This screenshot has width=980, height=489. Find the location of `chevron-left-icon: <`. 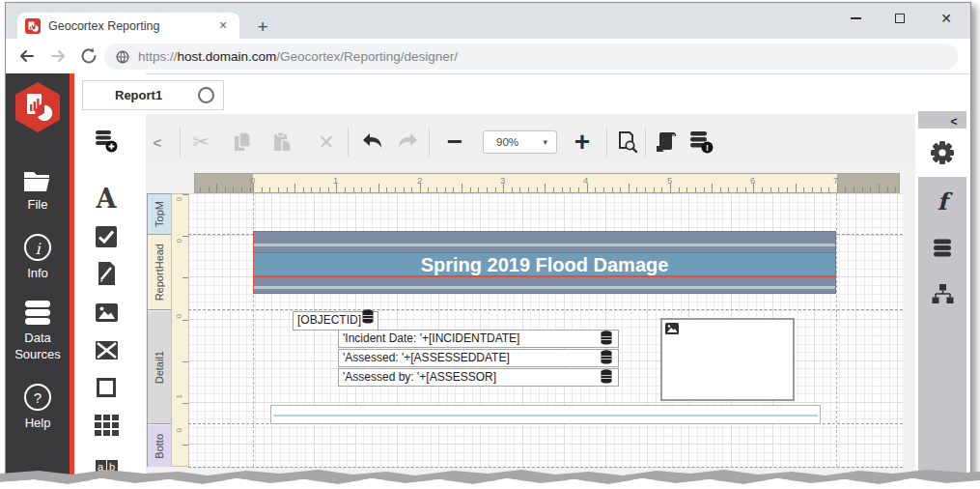

chevron-left-icon: < is located at coordinates (158, 143).